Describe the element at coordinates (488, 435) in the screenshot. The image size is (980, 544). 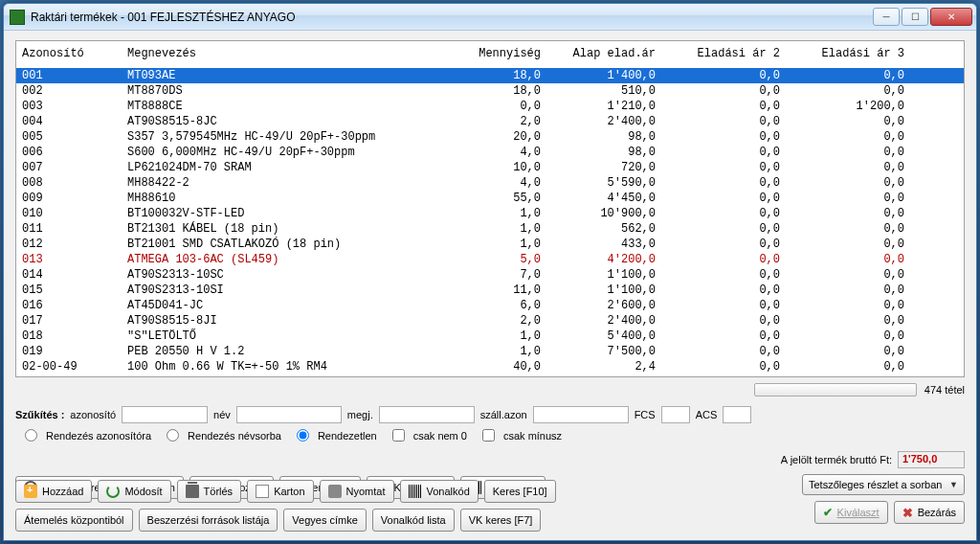
I see `only-minus-checkbox` at that location.